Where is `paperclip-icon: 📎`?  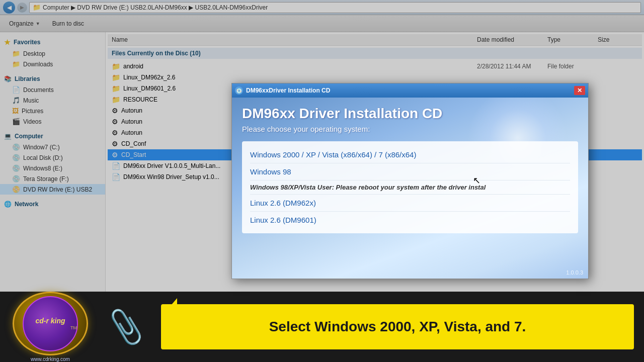 paperclip-icon: 📎 is located at coordinates (126, 327).